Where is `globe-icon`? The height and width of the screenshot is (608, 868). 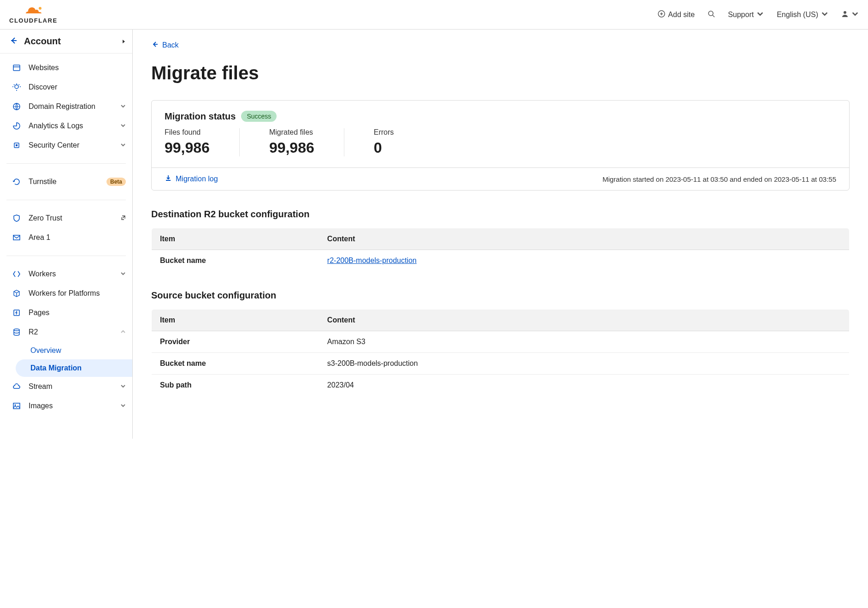 globe-icon is located at coordinates (17, 107).